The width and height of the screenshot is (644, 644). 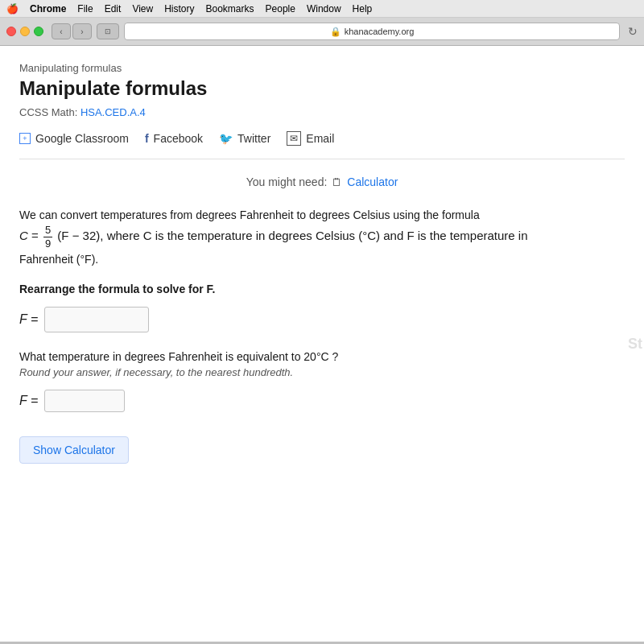 I want to click on email-label: Email, so click(x=320, y=138).